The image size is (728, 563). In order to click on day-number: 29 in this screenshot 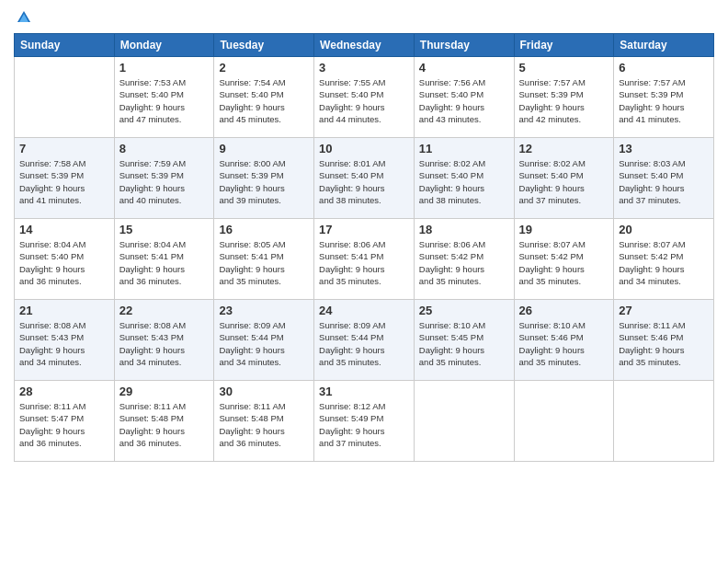, I will do `click(165, 392)`.